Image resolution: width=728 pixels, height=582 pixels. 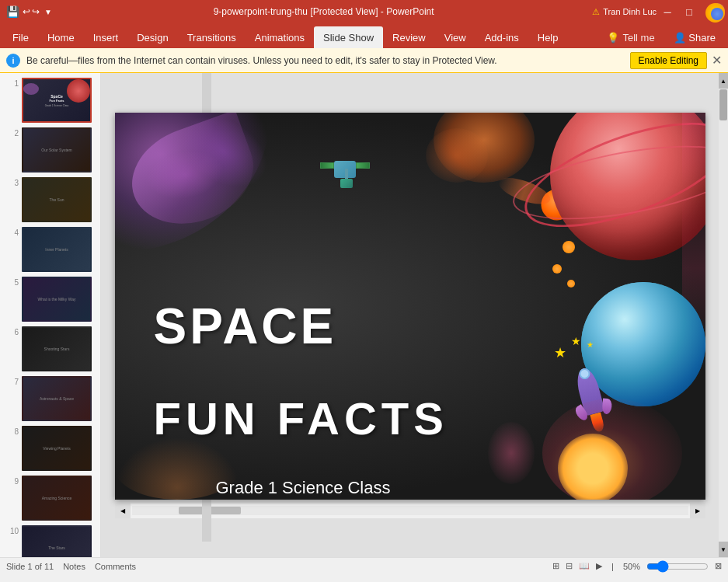 I want to click on slide-number-10: 10, so click(x=12, y=530).